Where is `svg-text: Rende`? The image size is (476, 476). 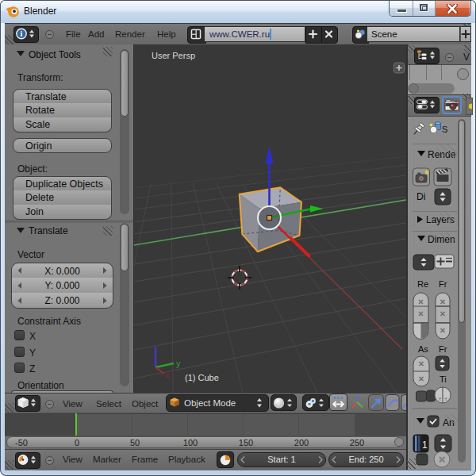
svg-text: Rende is located at coordinates (442, 155).